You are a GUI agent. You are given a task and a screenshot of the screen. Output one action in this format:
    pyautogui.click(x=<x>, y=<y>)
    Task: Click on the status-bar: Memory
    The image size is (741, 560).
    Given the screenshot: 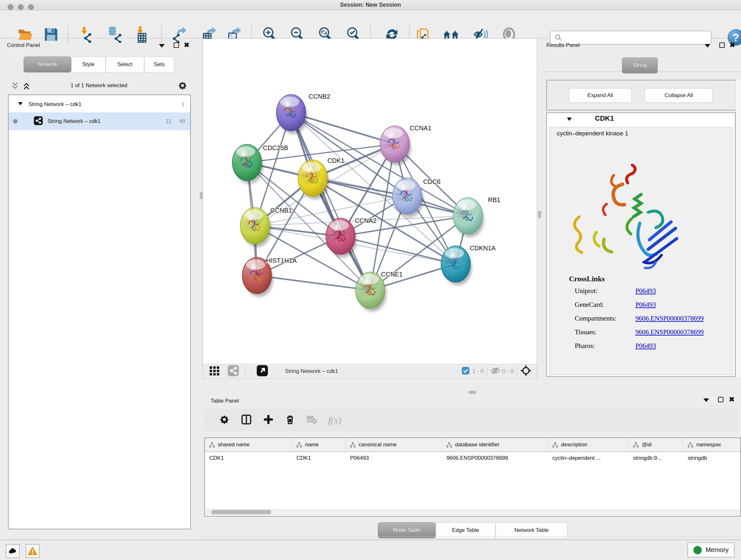 What is the action you would take?
    pyautogui.click(x=370, y=550)
    